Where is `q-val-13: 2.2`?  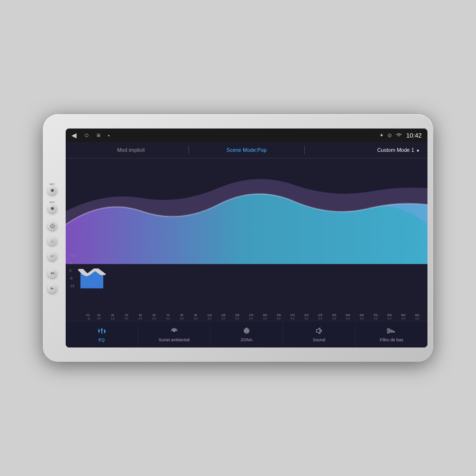
q-val-13: 2.2 is located at coordinates (279, 319).